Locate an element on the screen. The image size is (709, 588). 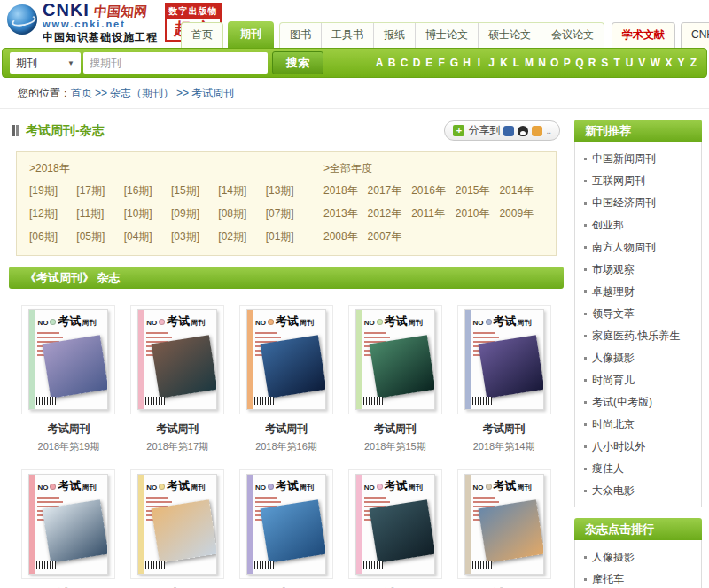
magazine-item: NO 考试 周刊 考试周刊 2018年第17期 is located at coordinates (177, 379).